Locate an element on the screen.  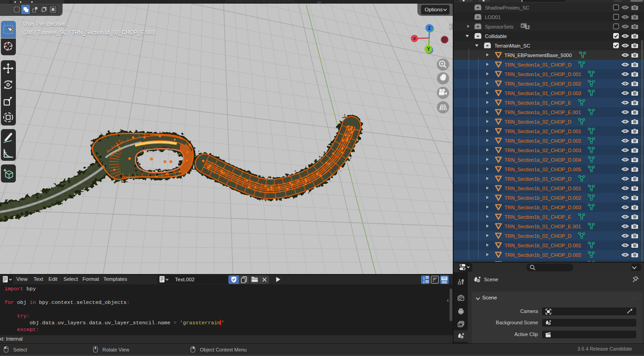
svg-text: TRN_Section1b_01_CHOP_E.001 is located at coordinates (543, 226).